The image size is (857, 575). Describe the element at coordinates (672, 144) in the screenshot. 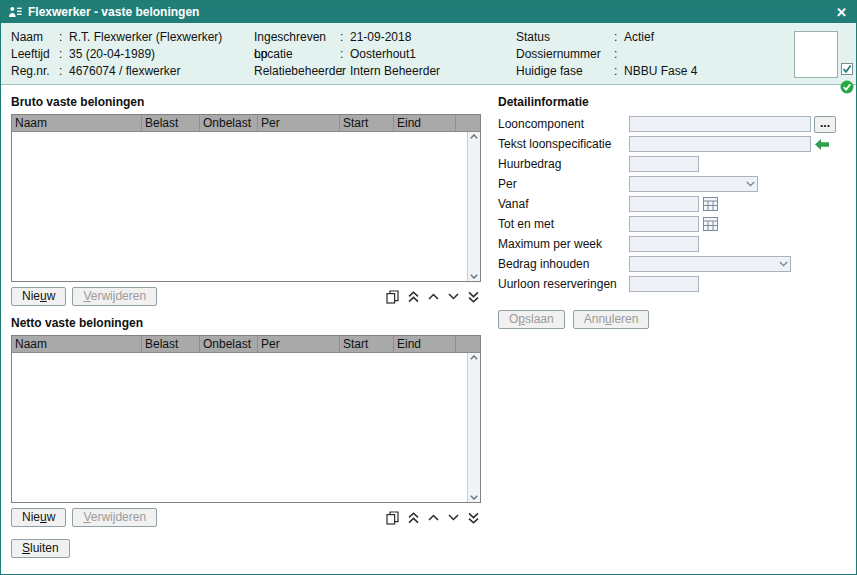

I see `field-row-tekst-loonspecificatie: Tekst loonspecificatie` at that location.